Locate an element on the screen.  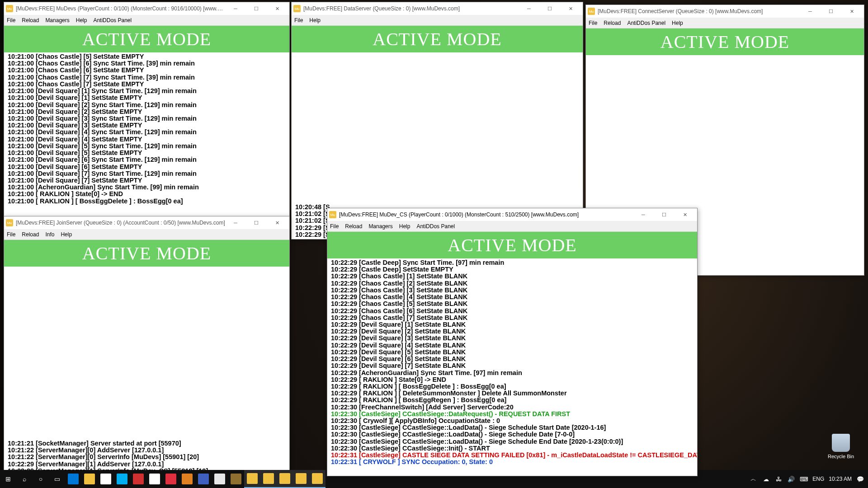
log-line: 10:21:00 [Chaos Castle] [7] Sync Start T… is located at coordinates (146, 78).